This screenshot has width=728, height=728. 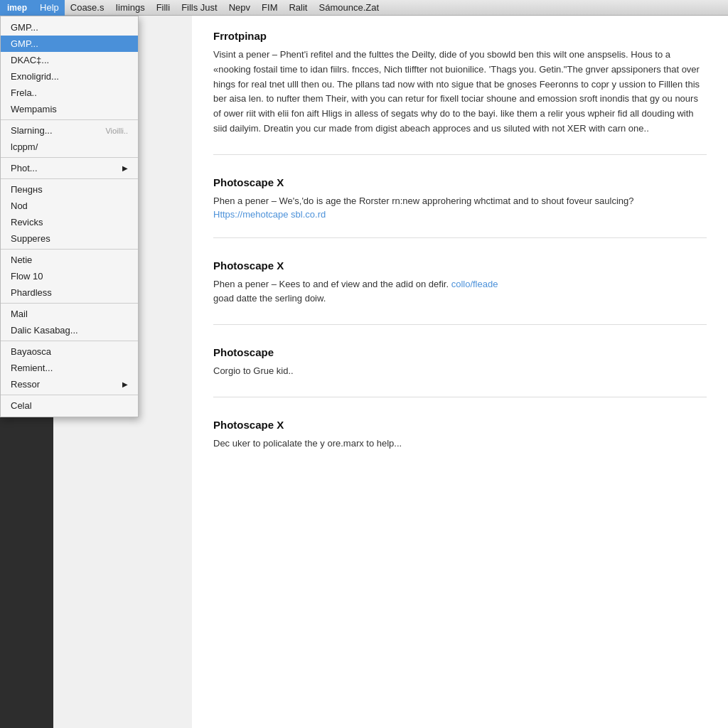 What do you see at coordinates (364, 8) in the screenshot?
I see `menubar: imep Help Coase.s Iimings Filli Fills Ju…` at bounding box center [364, 8].